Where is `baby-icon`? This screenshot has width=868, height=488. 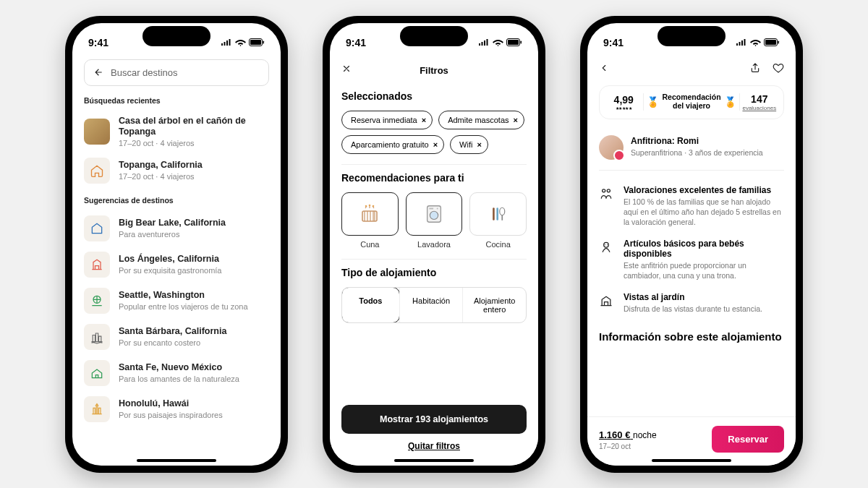 baby-icon is located at coordinates (607, 260).